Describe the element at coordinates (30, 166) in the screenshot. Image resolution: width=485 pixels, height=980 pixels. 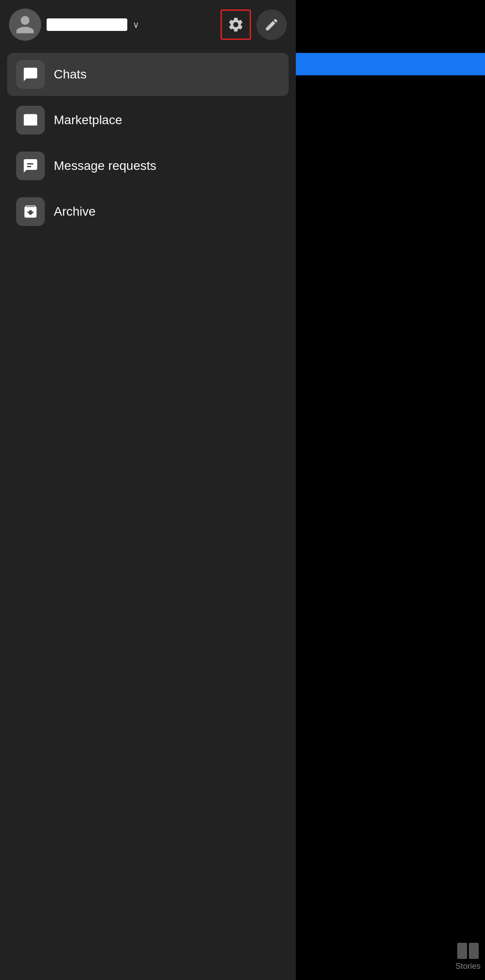
I see `message-requests-icon-wrapper` at that location.